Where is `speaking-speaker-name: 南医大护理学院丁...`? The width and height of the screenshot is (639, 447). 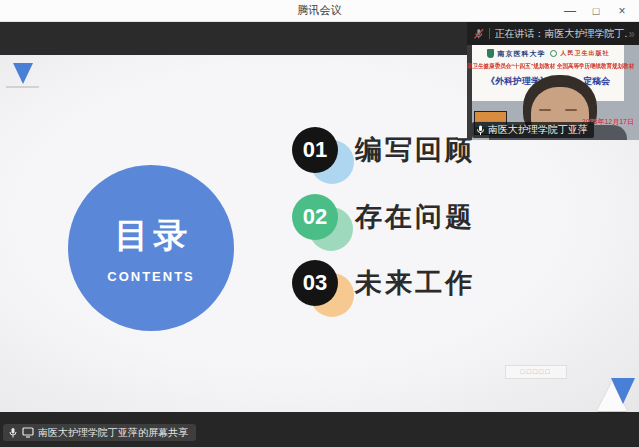
speaking-speaker-name: 南医大护理学院丁... is located at coordinates (587, 34).